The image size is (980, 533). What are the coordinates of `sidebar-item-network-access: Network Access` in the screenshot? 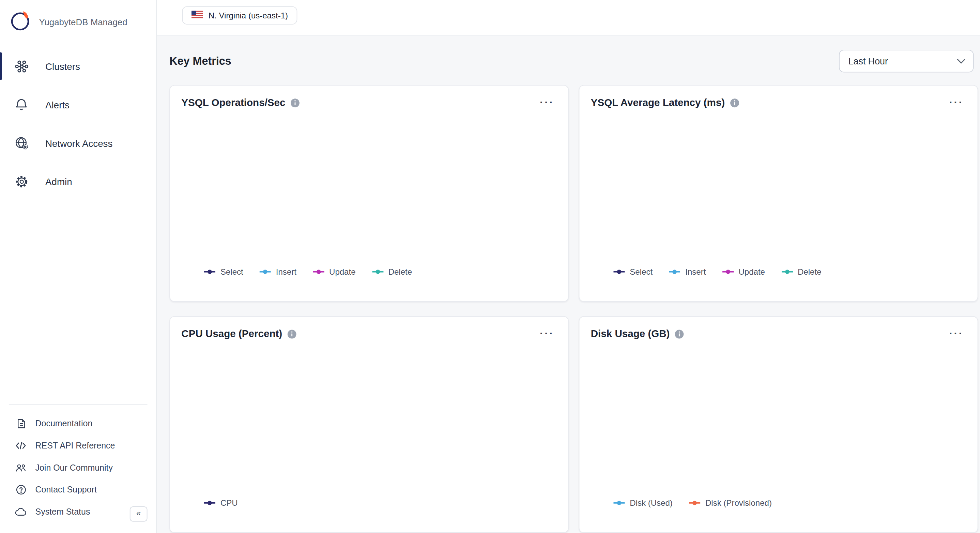 It's located at (78, 143).